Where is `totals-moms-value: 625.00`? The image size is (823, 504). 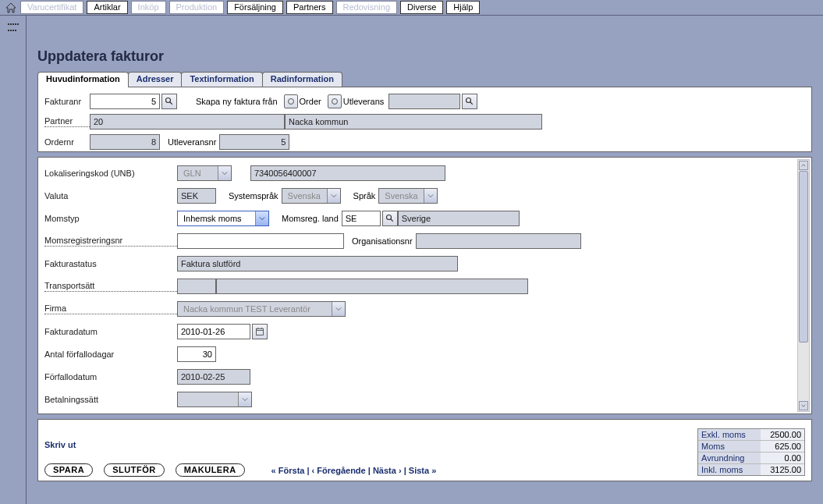
totals-moms-value: 625.00 is located at coordinates (782, 446).